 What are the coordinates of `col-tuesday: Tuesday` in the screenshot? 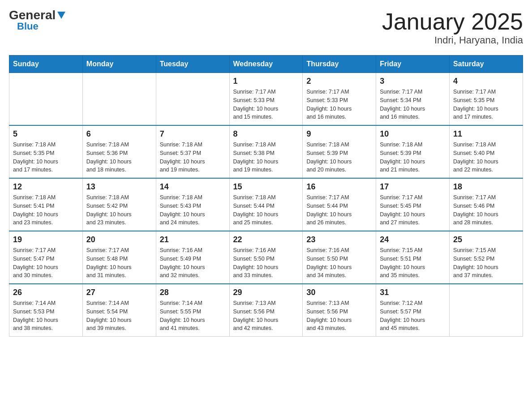 It's located at (193, 64).